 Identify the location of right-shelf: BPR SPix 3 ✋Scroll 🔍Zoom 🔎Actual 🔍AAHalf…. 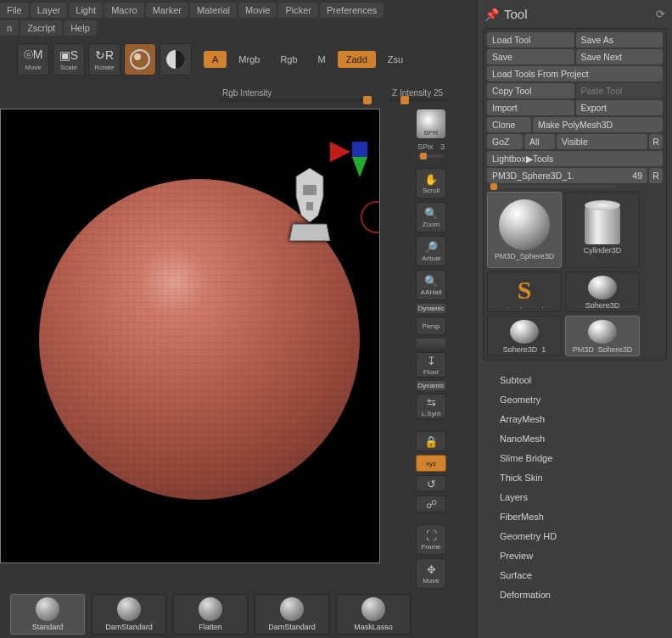
(431, 349).